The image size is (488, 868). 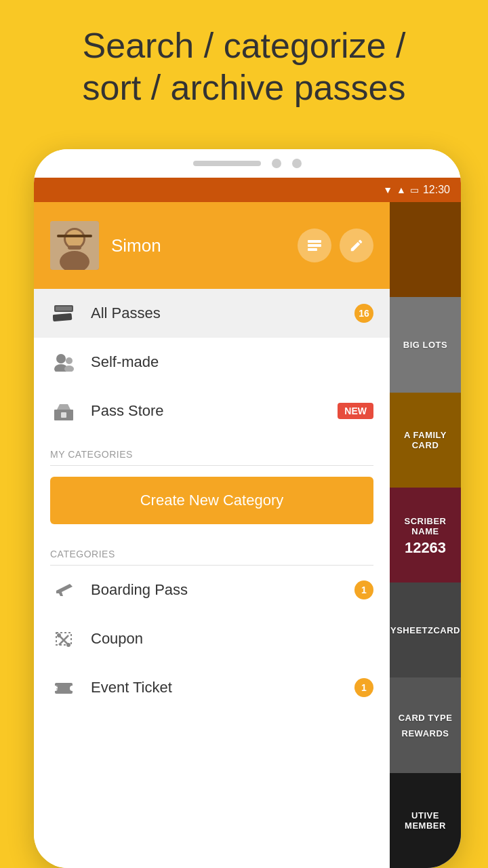 I want to click on promo-text: Search / categorize / sort / archive pas…, so click(x=244, y=65).